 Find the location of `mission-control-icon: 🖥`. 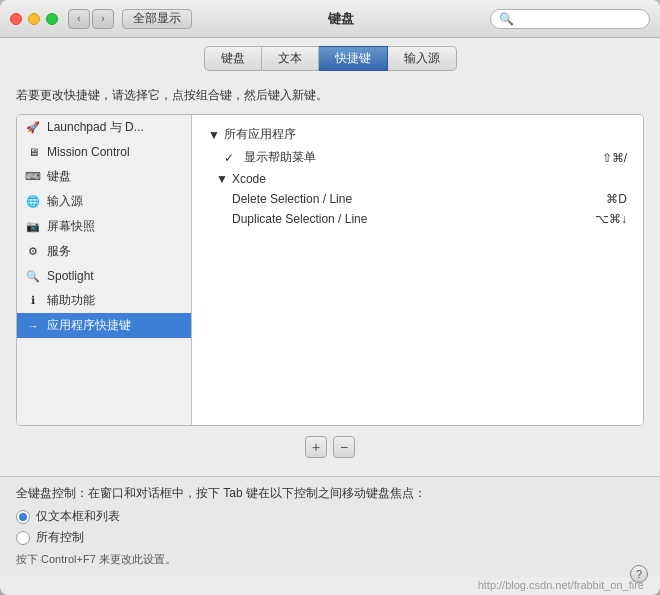

mission-control-icon: 🖥 is located at coordinates (33, 152).